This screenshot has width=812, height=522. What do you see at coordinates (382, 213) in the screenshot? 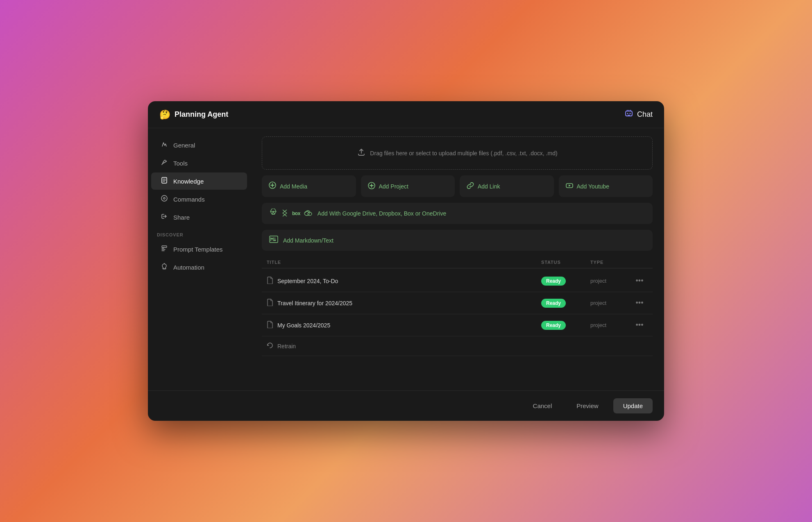
I see `cloud-services-label: Add With Google Drive, Dropbox, Box or O…` at bounding box center [382, 213].